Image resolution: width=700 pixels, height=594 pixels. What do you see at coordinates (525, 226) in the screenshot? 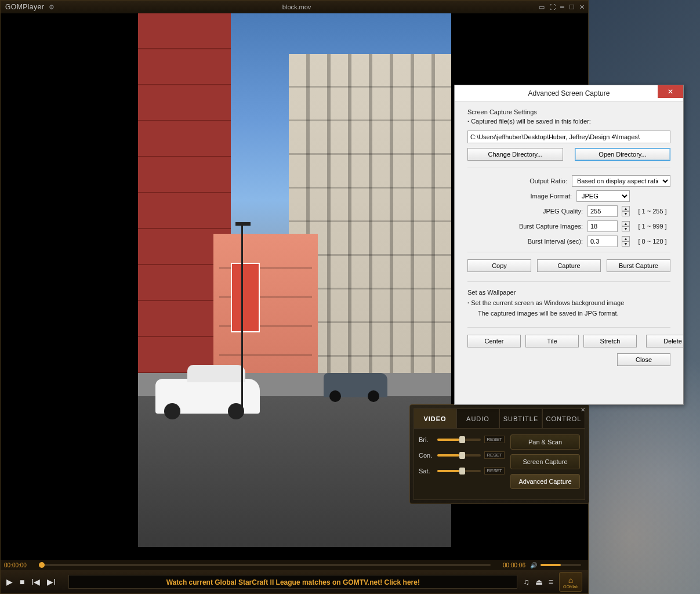
I see `burst-images-label: Burst Capture Images:` at bounding box center [525, 226].